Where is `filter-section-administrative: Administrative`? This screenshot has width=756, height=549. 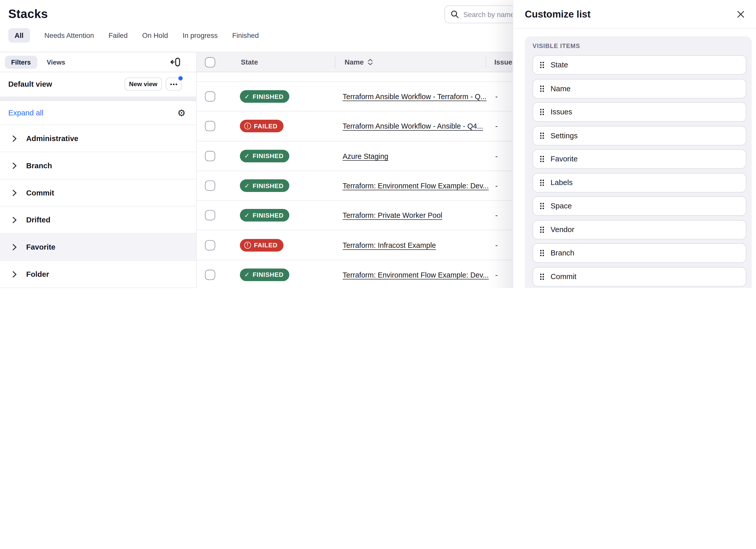 filter-section-administrative: Administrative is located at coordinates (98, 139).